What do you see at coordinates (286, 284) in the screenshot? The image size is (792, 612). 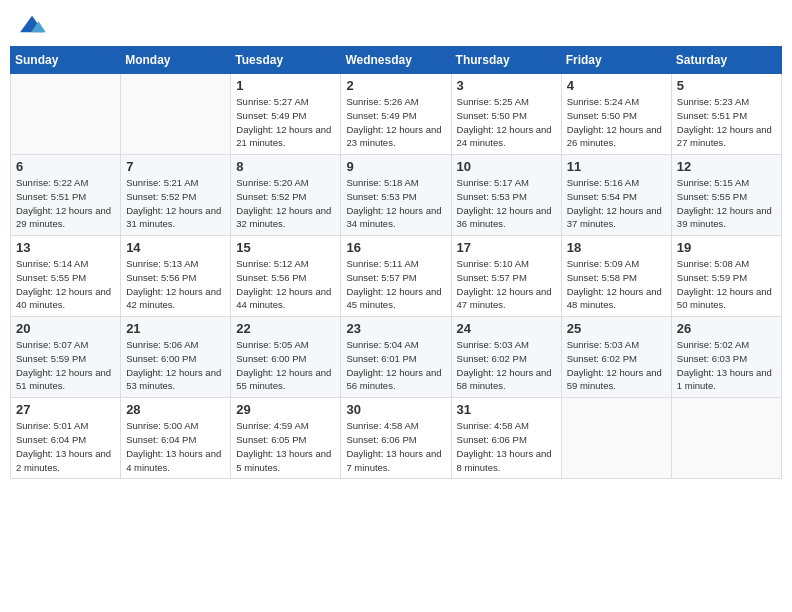 I see `day-info: Sunrise: 5:12 AMSunset: 5:56 PMDaylight:…` at bounding box center [286, 284].